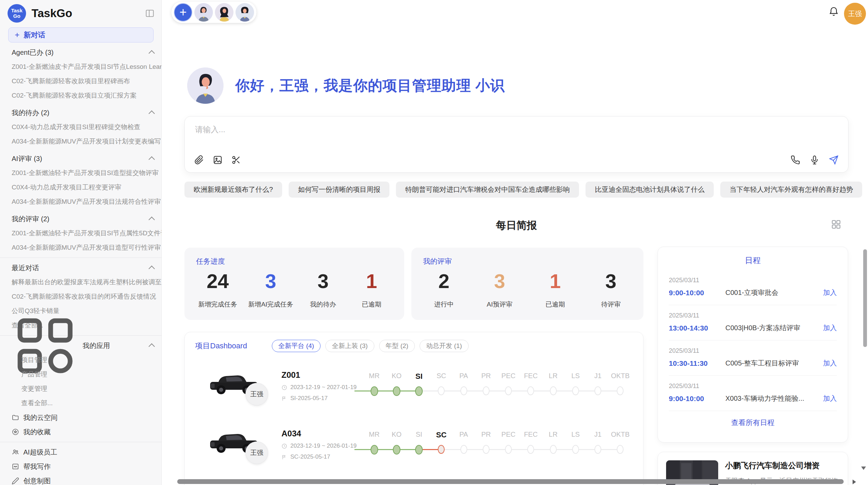 This screenshot has width=868, height=485. What do you see at coordinates (81, 159) in the screenshot?
I see `sidebar-section-header: AI评审 (3)` at bounding box center [81, 159].